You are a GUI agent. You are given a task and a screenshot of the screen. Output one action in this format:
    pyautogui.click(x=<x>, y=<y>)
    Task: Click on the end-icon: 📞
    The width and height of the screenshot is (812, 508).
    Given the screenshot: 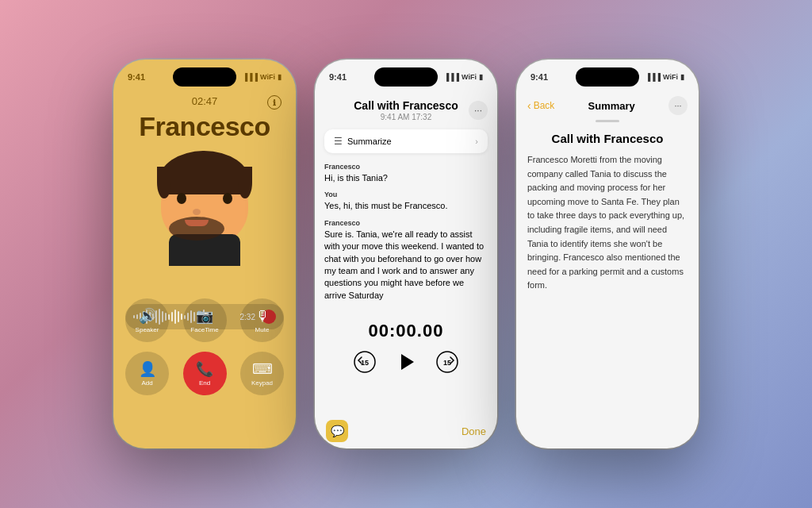 What is the action you would take?
    pyautogui.click(x=205, y=369)
    